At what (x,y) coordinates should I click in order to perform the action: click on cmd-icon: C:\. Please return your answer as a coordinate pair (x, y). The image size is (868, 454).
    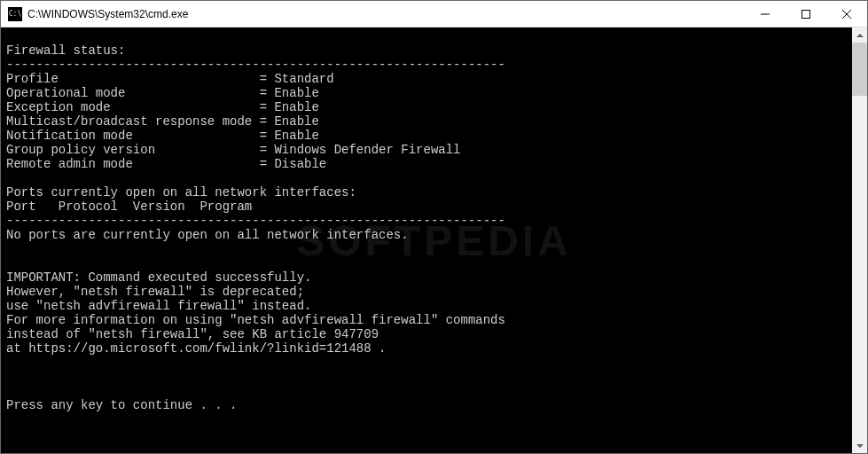
    Looking at the image, I should click on (15, 14).